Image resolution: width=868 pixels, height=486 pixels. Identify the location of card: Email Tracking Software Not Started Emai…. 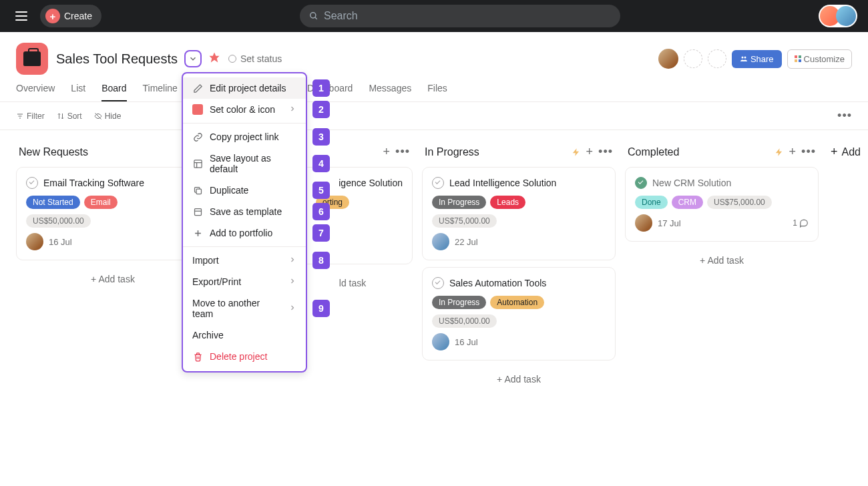
(113, 214).